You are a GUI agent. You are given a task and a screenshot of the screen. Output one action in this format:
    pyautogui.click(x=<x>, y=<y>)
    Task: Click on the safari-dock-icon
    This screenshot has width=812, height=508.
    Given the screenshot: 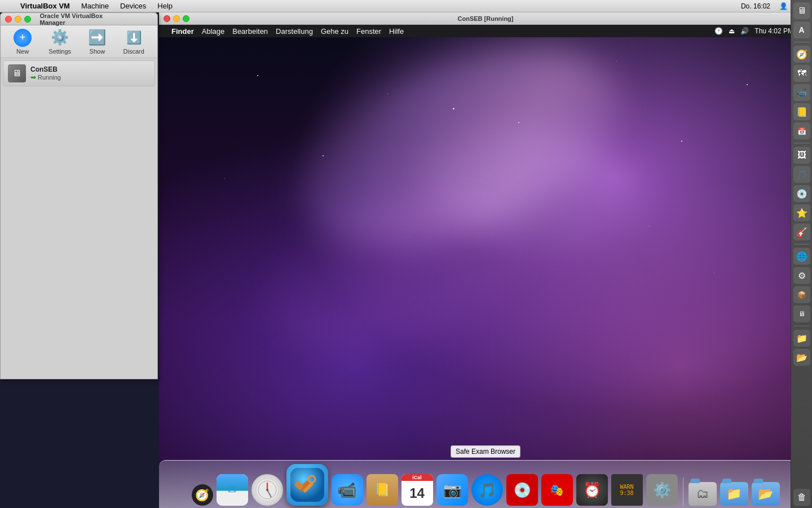 What is the action you would take?
    pyautogui.click(x=267, y=490)
    